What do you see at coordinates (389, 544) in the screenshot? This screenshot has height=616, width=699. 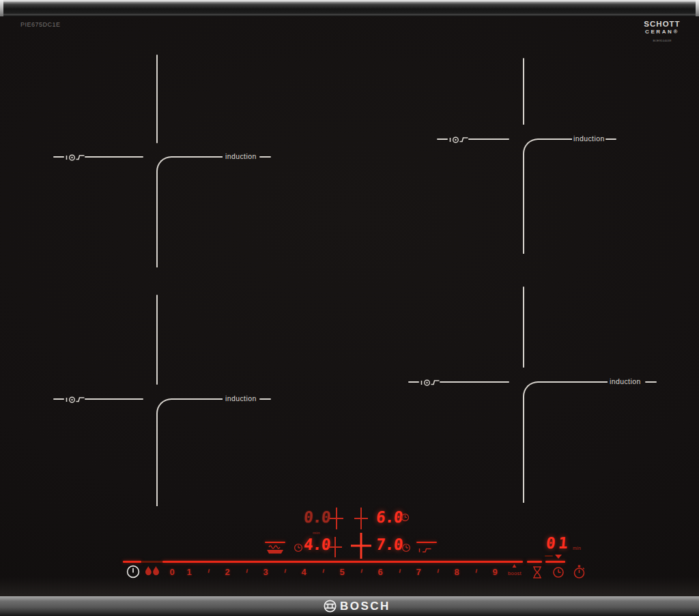 I see `display-front-right: 7.0` at bounding box center [389, 544].